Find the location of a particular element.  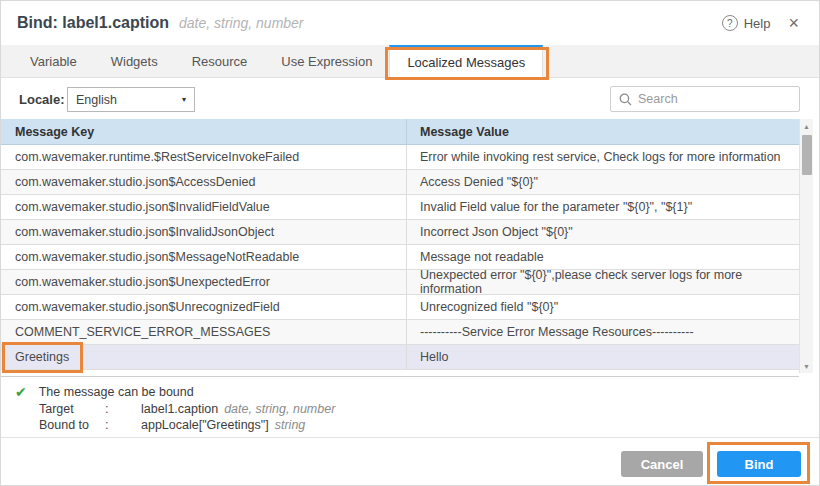

message-key-text: com.wavemaker.studio.json$InvalidJsonObj… is located at coordinates (144, 232).